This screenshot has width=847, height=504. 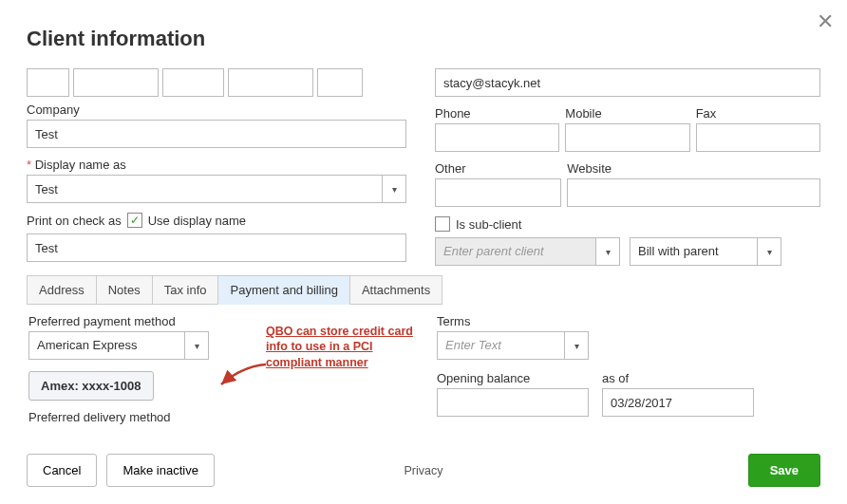 I want to click on email-input, so click(x=628, y=83).